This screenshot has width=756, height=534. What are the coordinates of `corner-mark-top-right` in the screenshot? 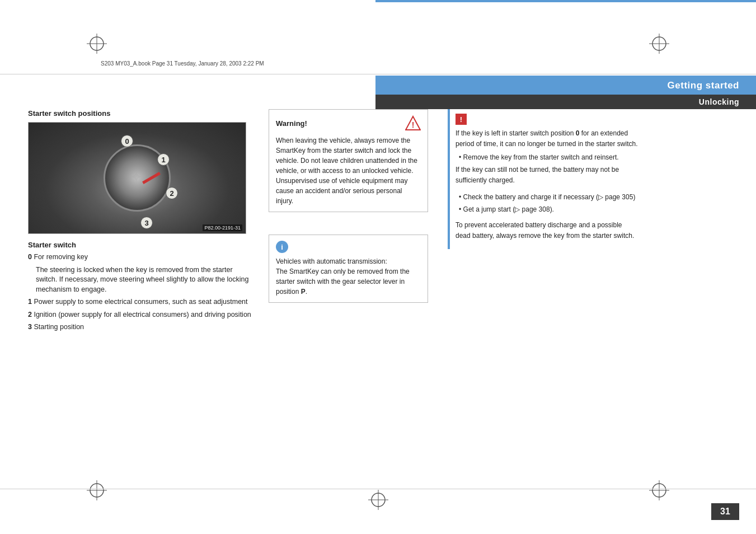 It's located at (659, 44).